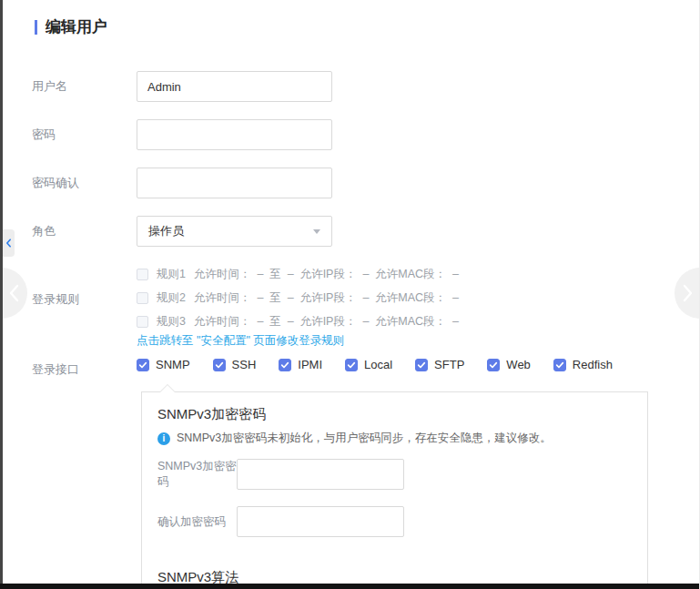  What do you see at coordinates (182, 183) in the screenshot?
I see `password-confirm-row: 密码确认` at bounding box center [182, 183].